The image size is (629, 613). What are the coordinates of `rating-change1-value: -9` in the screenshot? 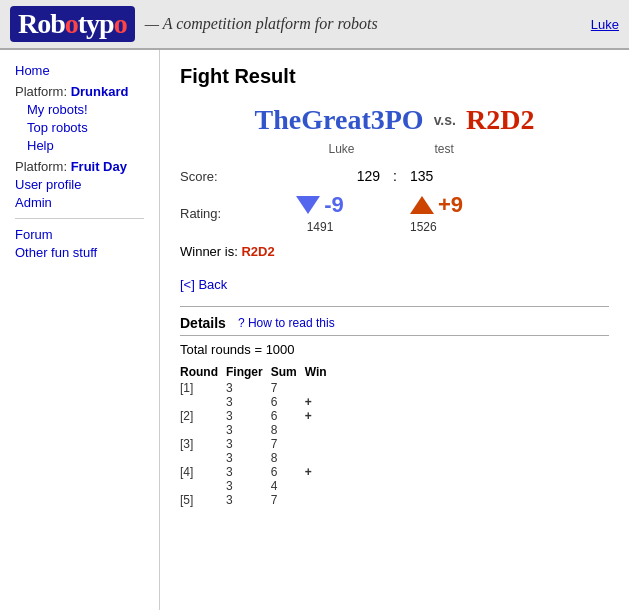 It's located at (334, 205).